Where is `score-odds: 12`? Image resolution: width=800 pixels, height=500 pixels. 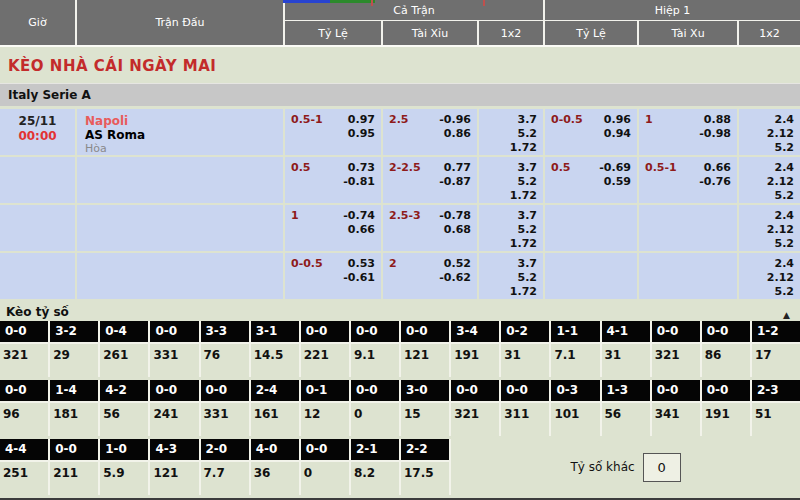
score-odds: 12 is located at coordinates (325, 420).